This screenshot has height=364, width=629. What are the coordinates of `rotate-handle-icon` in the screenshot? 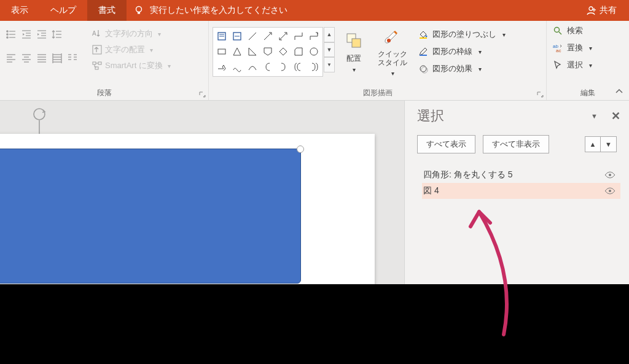 It's located at (39, 121).